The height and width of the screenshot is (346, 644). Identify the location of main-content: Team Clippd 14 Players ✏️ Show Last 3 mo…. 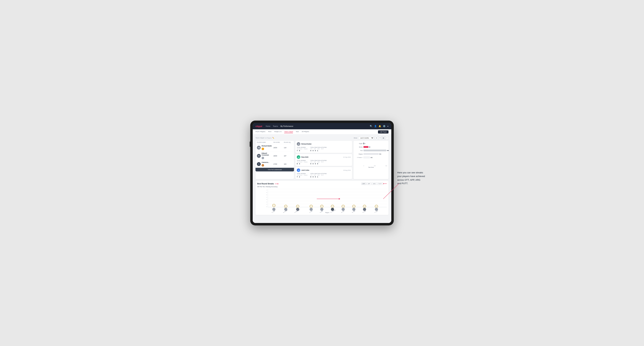
(322, 179).